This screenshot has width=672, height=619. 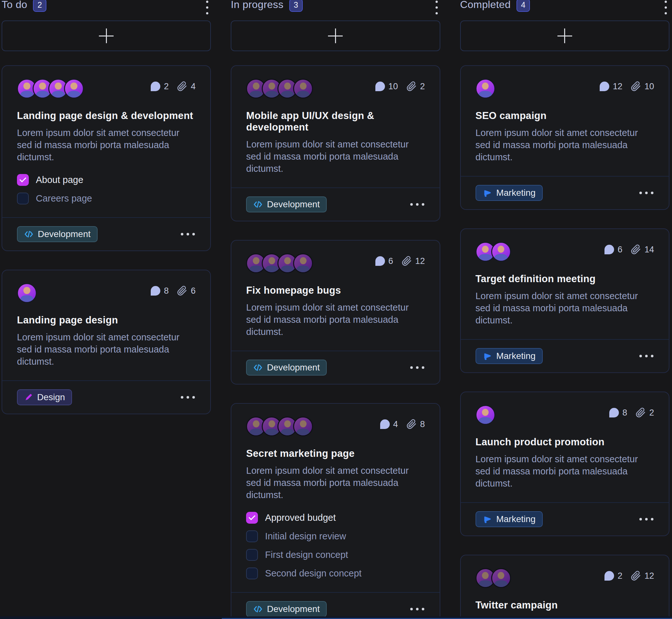 I want to click on card-meta: 8 6, so click(x=173, y=291).